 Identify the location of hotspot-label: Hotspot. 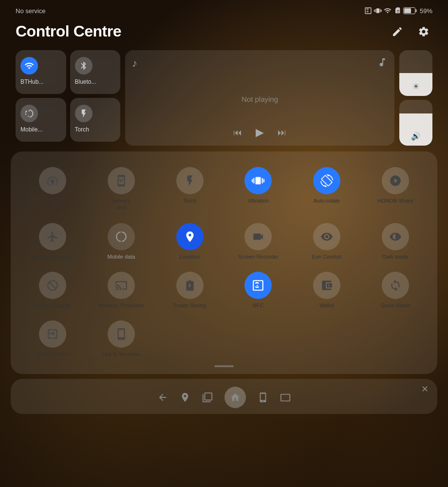
(53, 201).